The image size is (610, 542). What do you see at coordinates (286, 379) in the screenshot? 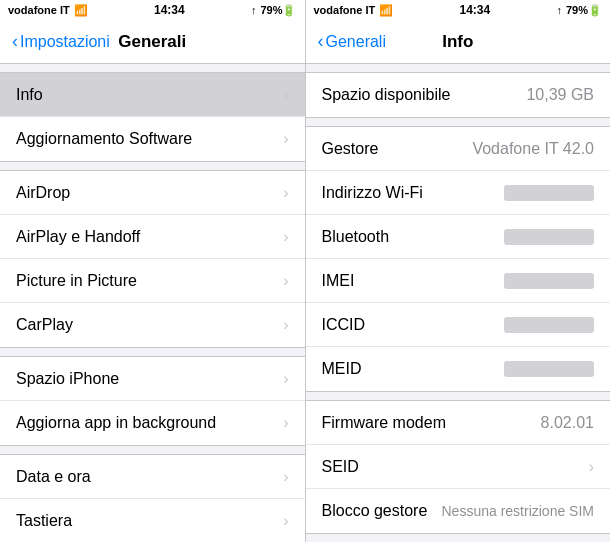
I see `list-item-spazio-iphone-chevron: ›` at bounding box center [286, 379].